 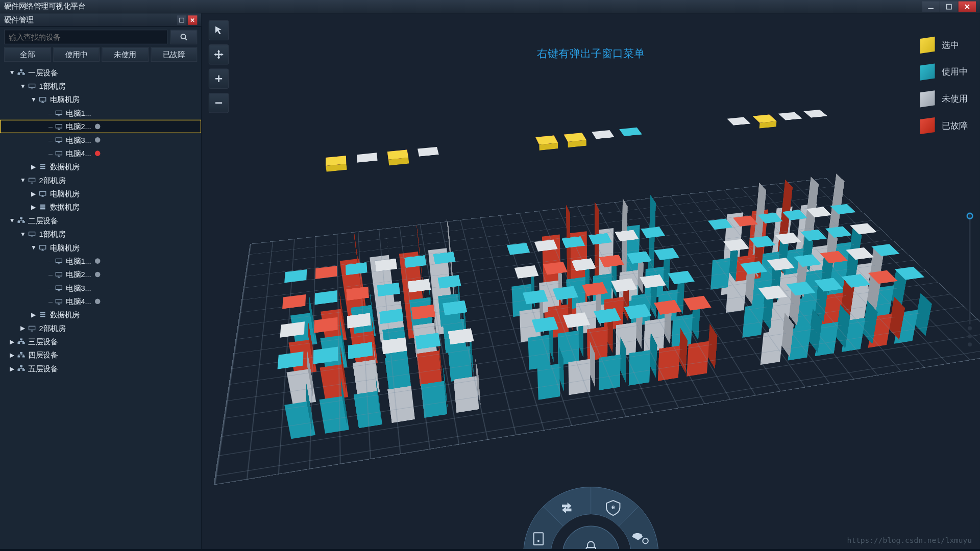 What do you see at coordinates (43, 73) in the screenshot?
I see `tree-label: 一层设备` at bounding box center [43, 73].